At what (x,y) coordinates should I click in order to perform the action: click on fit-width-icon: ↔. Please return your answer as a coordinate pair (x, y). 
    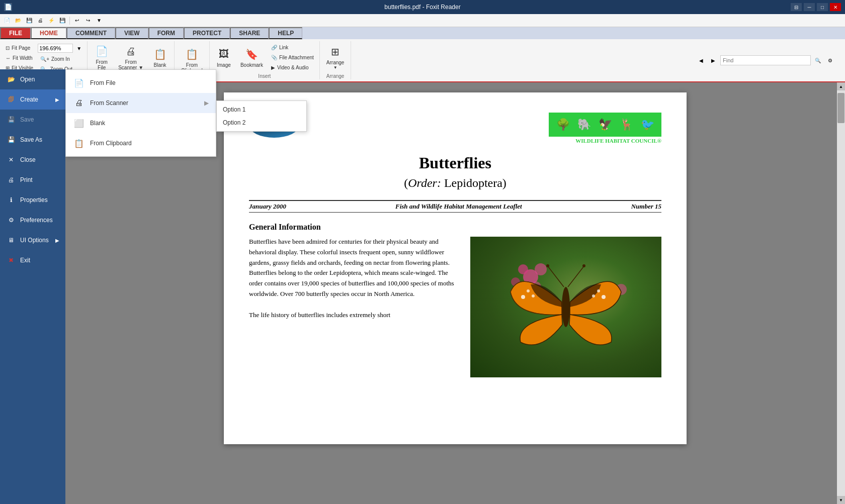
    Looking at the image, I should click on (8, 58).